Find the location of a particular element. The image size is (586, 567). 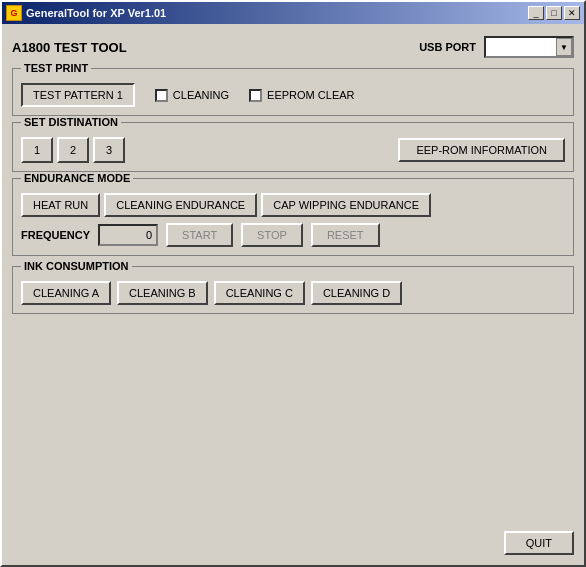

usb-select-wrapper: ▼ is located at coordinates (529, 47).